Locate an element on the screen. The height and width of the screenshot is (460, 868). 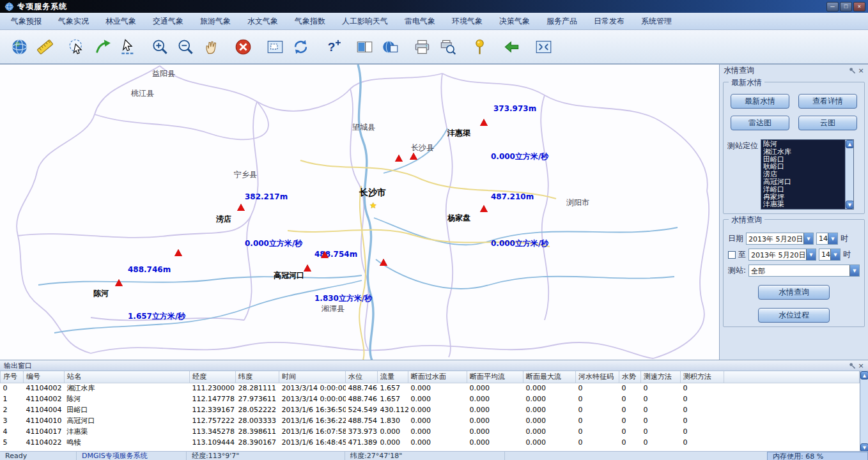
date-from-select: 2013年 5月20日▼ is located at coordinates (780, 239).